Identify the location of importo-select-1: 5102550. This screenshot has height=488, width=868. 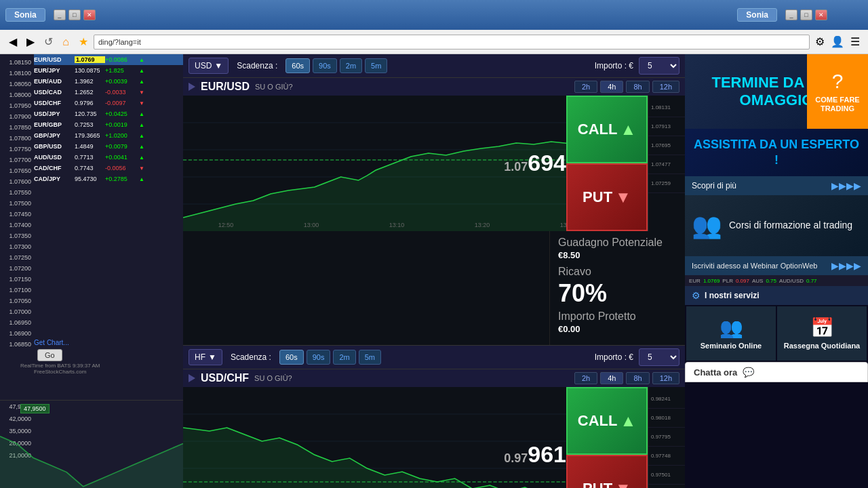
(659, 66).